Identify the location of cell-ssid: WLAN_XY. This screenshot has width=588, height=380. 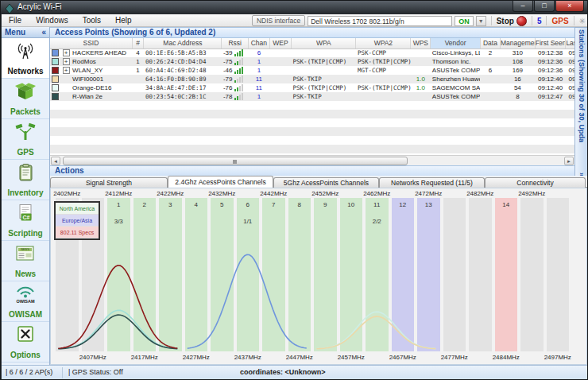
(102, 70).